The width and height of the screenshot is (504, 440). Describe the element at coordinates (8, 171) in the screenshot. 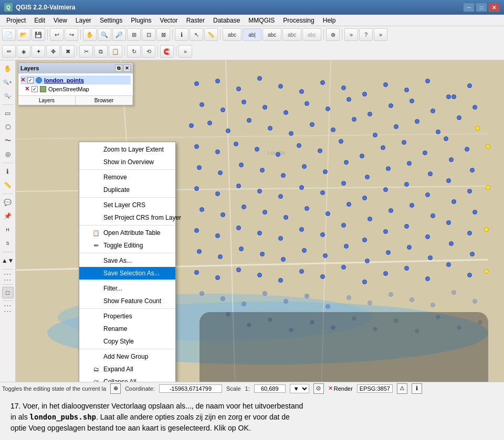

I see `tool-identify: ℹ` at that location.